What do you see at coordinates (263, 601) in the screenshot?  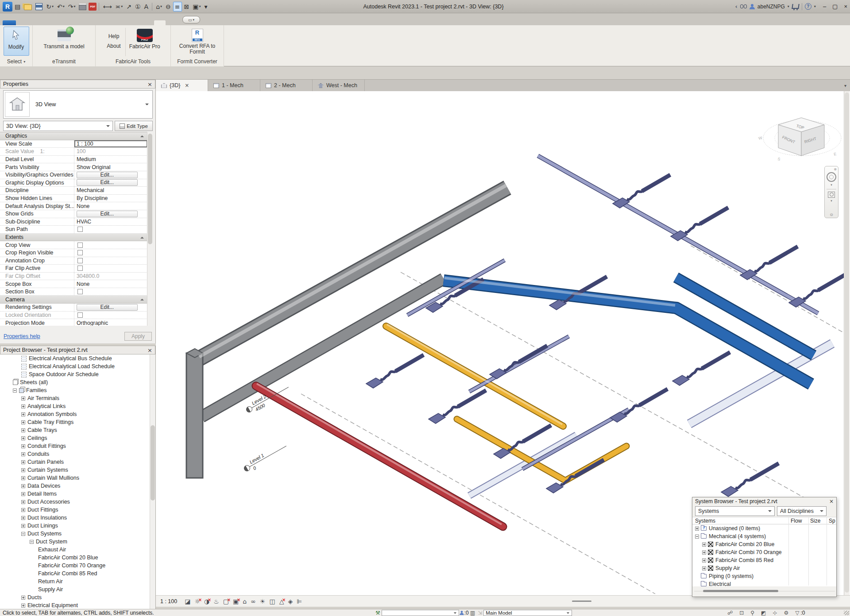 I see `reveal-hidden-elements-icon: ☀` at bounding box center [263, 601].